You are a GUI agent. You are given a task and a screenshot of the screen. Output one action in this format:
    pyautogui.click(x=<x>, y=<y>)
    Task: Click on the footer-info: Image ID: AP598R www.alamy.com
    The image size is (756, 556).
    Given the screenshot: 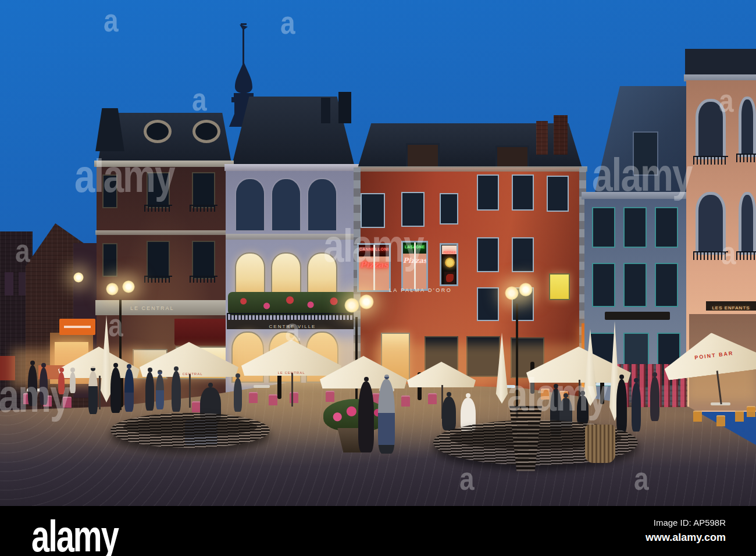 What is the action you would take?
    pyautogui.click(x=686, y=530)
    